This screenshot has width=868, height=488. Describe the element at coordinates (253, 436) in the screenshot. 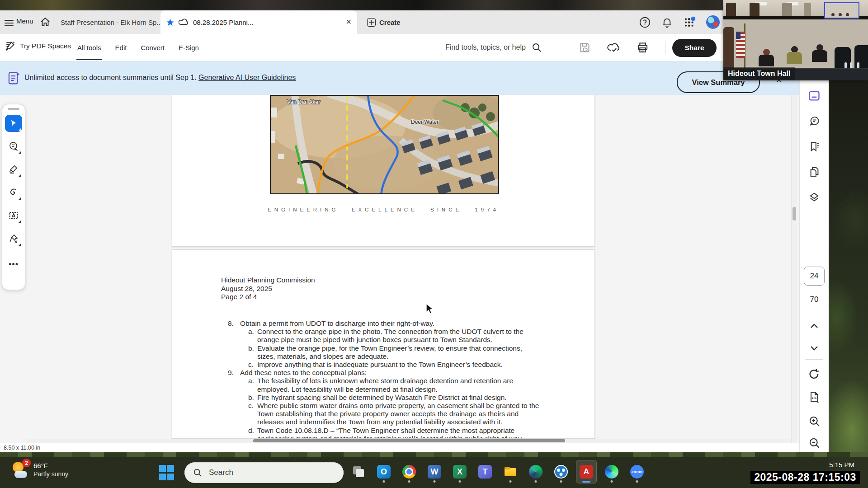

I see `list-marker` at that location.